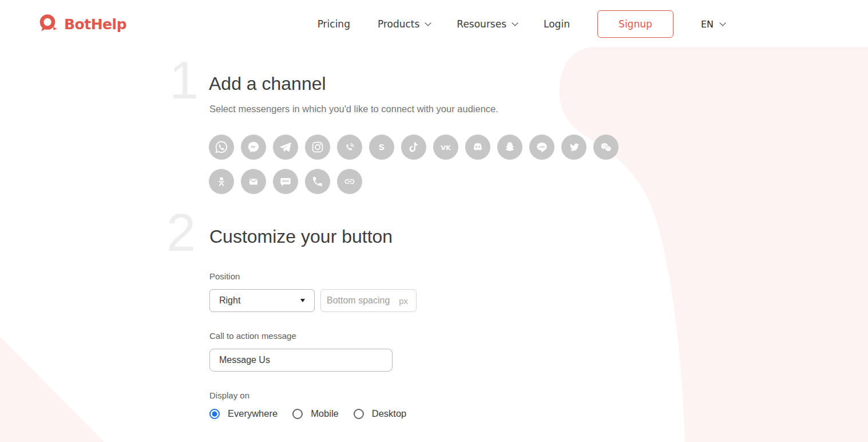 Image resolution: width=868 pixels, height=442 pixels. I want to click on channel-icon-email, so click(253, 181).